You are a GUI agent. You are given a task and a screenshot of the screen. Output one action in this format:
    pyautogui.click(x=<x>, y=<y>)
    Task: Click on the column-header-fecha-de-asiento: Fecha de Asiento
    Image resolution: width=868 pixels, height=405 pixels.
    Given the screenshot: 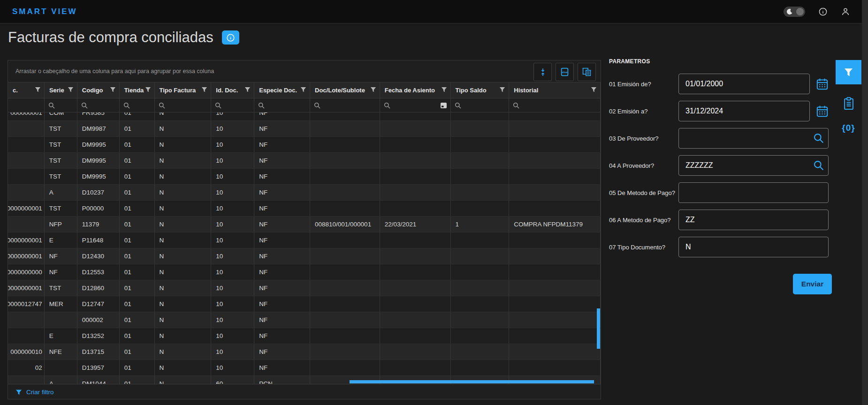 What is the action you would take?
    pyautogui.click(x=416, y=90)
    